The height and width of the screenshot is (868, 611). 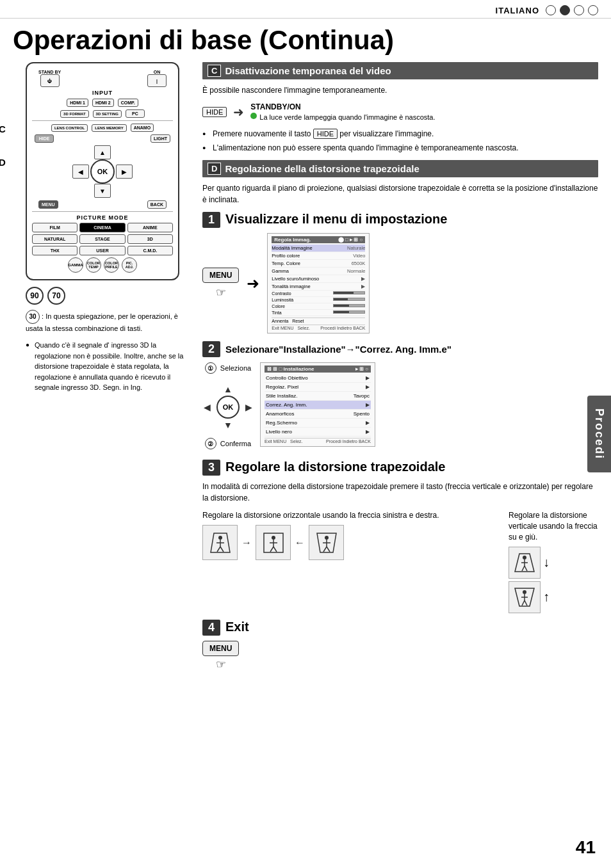 I want to click on menu-btn-step4: MENU, so click(x=220, y=648).